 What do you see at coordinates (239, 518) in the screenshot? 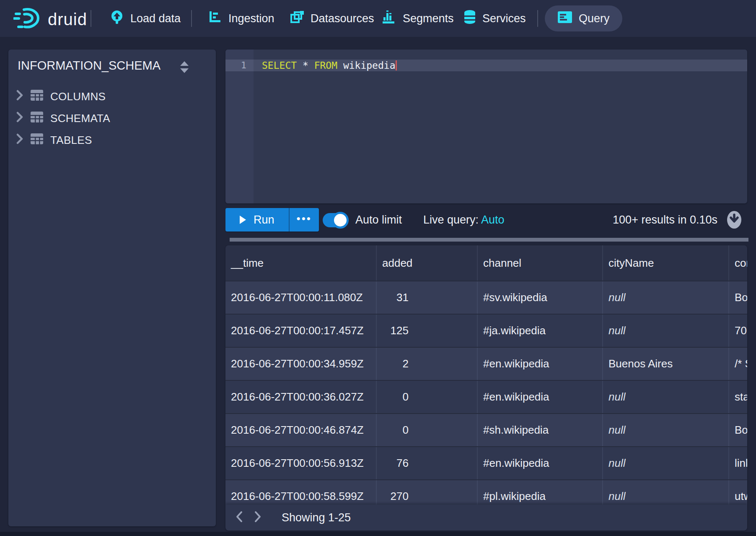
I see `prev-page-button` at bounding box center [239, 518].